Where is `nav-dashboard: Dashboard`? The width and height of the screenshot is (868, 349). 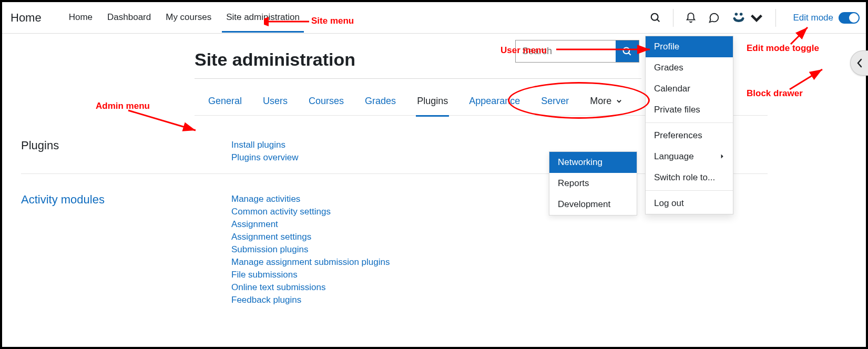 nav-dashboard: Dashboard is located at coordinates (129, 18).